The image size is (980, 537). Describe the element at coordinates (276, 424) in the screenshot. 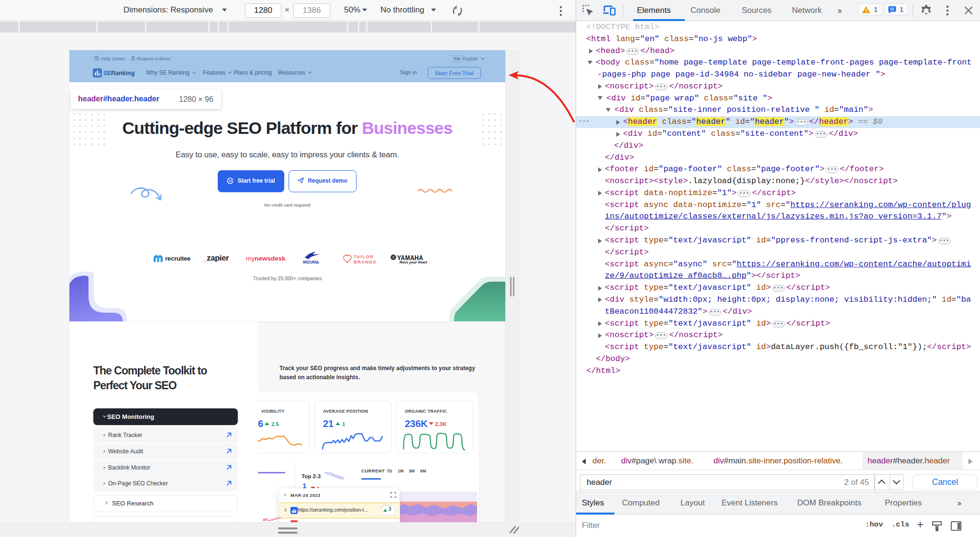

I see `svg-text: 2.5` at that location.